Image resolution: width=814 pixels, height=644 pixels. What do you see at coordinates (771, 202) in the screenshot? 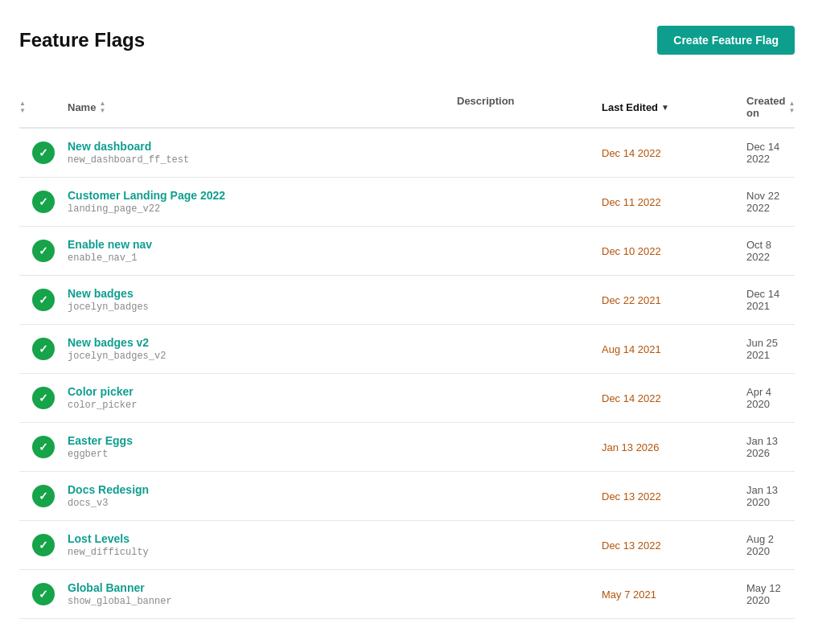
I see `flag-created-on: Nov 22 2022` at bounding box center [771, 202].